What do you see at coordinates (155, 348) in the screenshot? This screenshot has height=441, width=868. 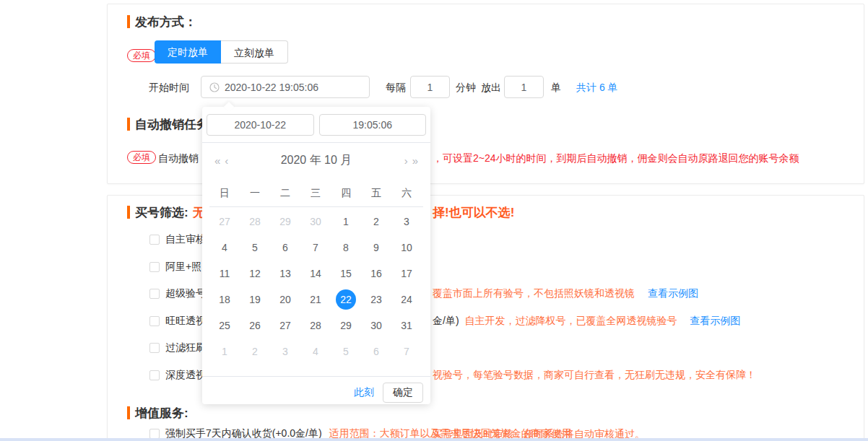 I see `antibrush-checkbox` at bounding box center [155, 348].